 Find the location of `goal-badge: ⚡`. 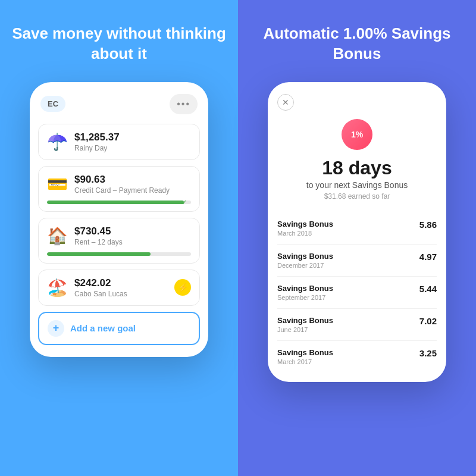

goal-badge: ⚡ is located at coordinates (183, 287).